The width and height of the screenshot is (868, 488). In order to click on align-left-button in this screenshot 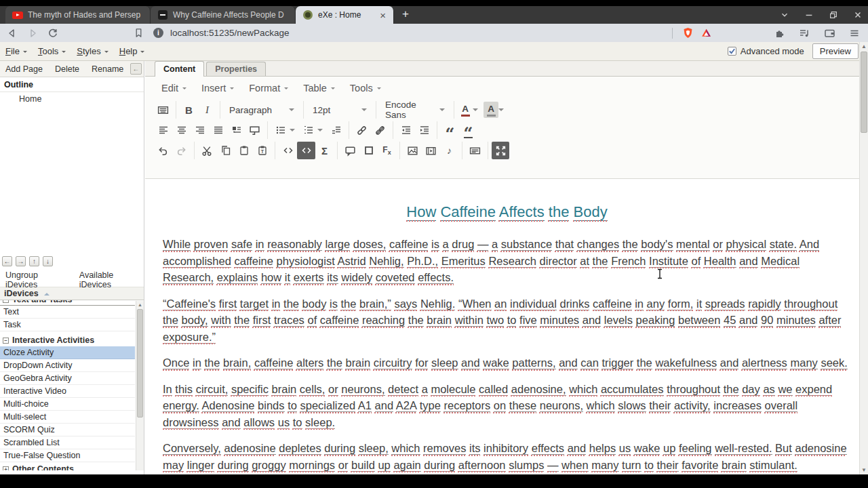, I will do `click(163, 130)`.